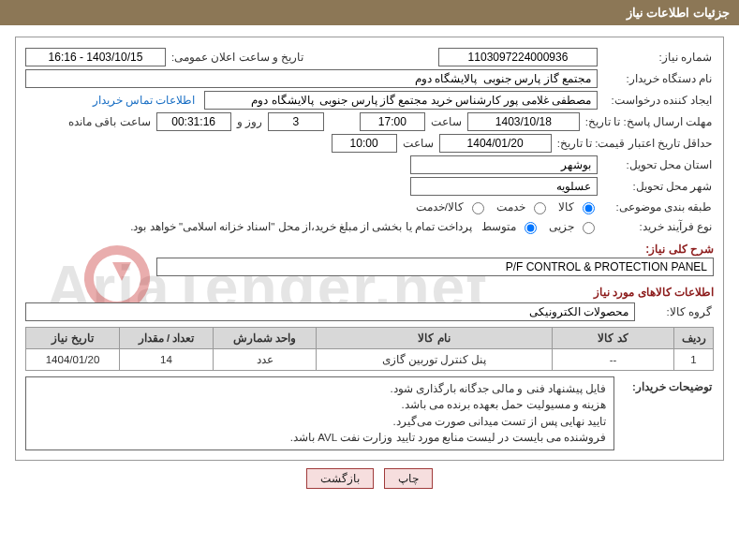 The width and height of the screenshot is (739, 560). What do you see at coordinates (435, 267) in the screenshot?
I see `need-desc-field` at bounding box center [435, 267].